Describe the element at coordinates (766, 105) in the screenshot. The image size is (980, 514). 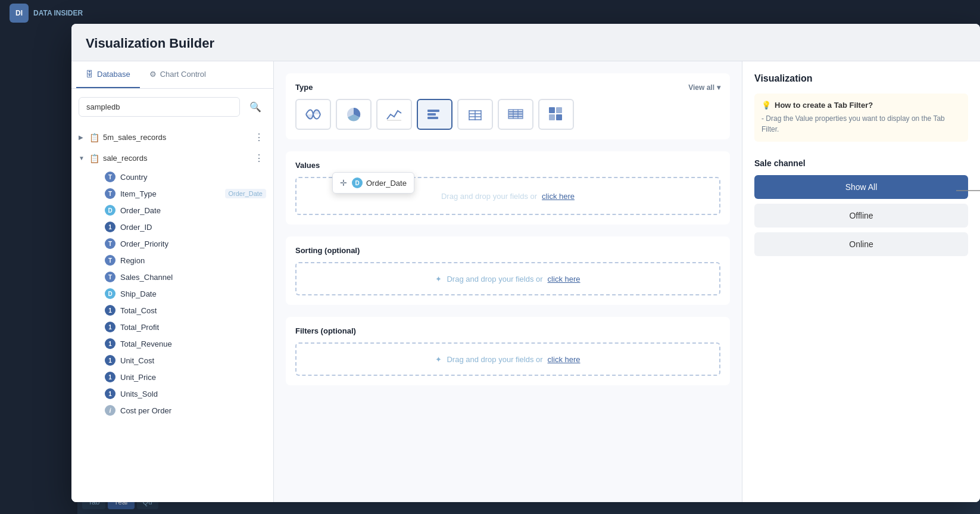
I see `bulb-icon: 💡` at that location.